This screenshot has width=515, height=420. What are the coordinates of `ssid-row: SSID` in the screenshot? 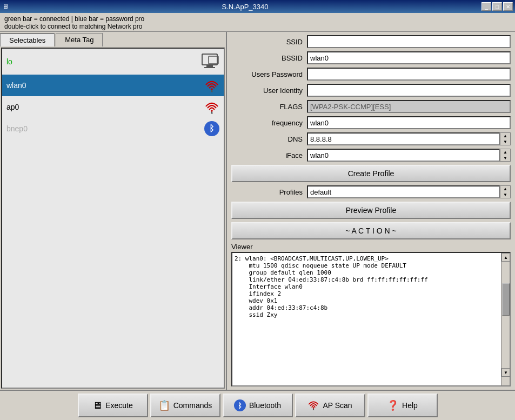 It's located at (371, 42).